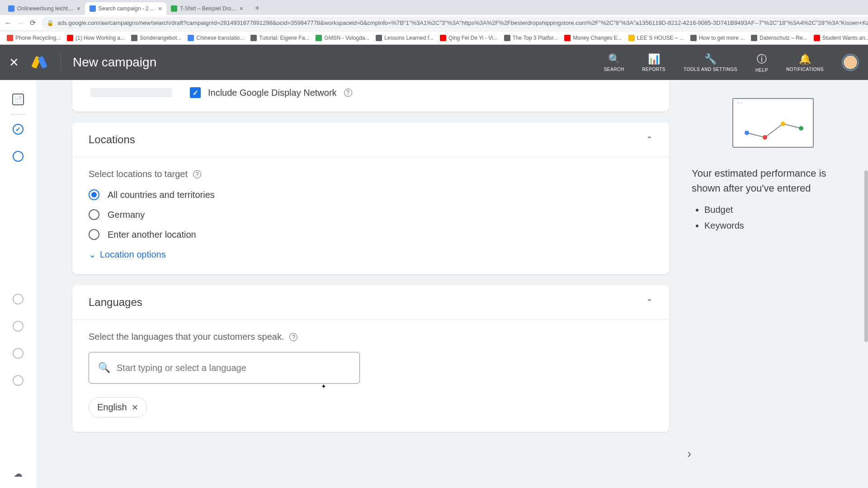 The height and width of the screenshot is (488, 868). Describe the element at coordinates (779, 210) in the screenshot. I see `list-item: Budget` at that location.